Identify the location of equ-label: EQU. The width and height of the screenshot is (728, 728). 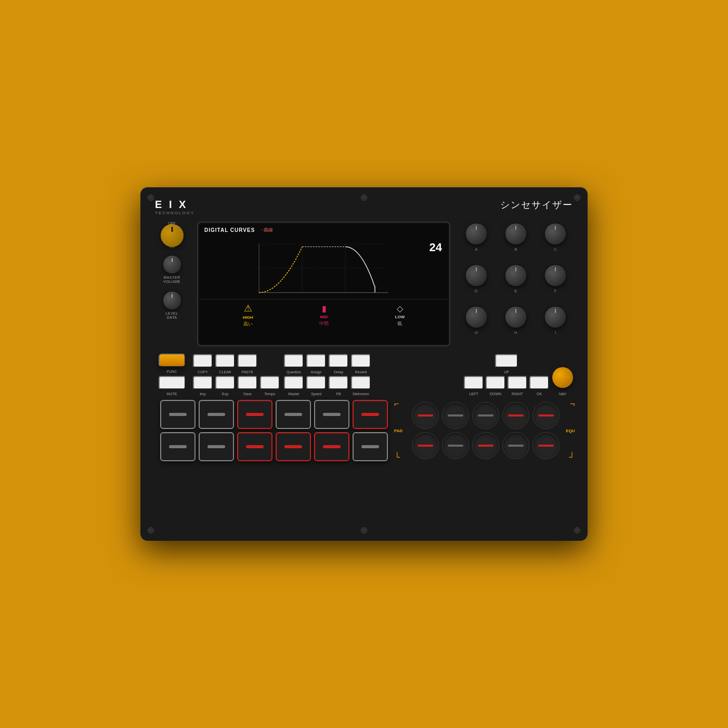
(570, 431).